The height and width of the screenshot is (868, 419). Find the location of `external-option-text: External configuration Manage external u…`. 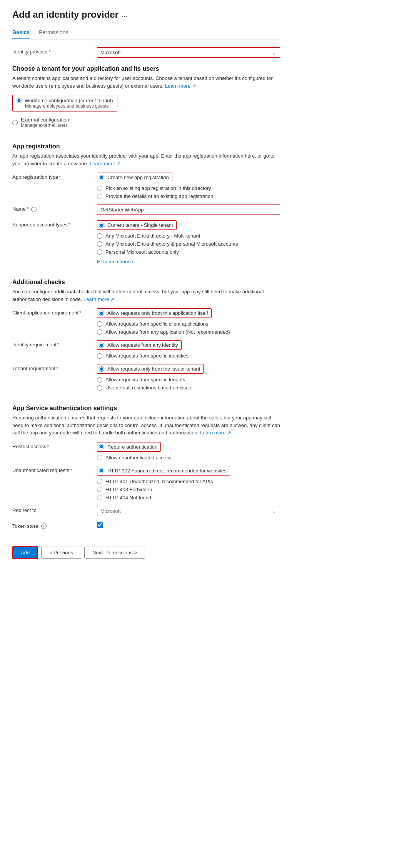

external-option-text: External configuration Manage external u… is located at coordinates (45, 122).